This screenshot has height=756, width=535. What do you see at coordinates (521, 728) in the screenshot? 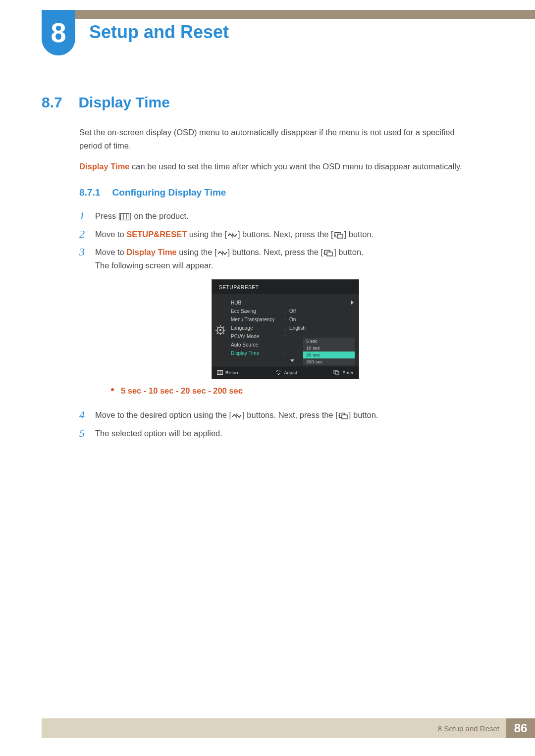
I see `page-number: 86` at bounding box center [521, 728].